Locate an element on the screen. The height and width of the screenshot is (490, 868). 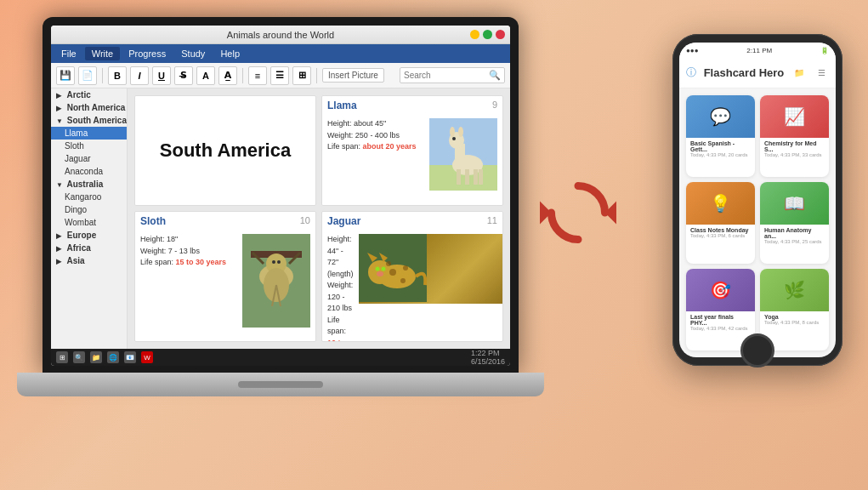
phone-app-title: Flashcard Hero is located at coordinates (745, 73).